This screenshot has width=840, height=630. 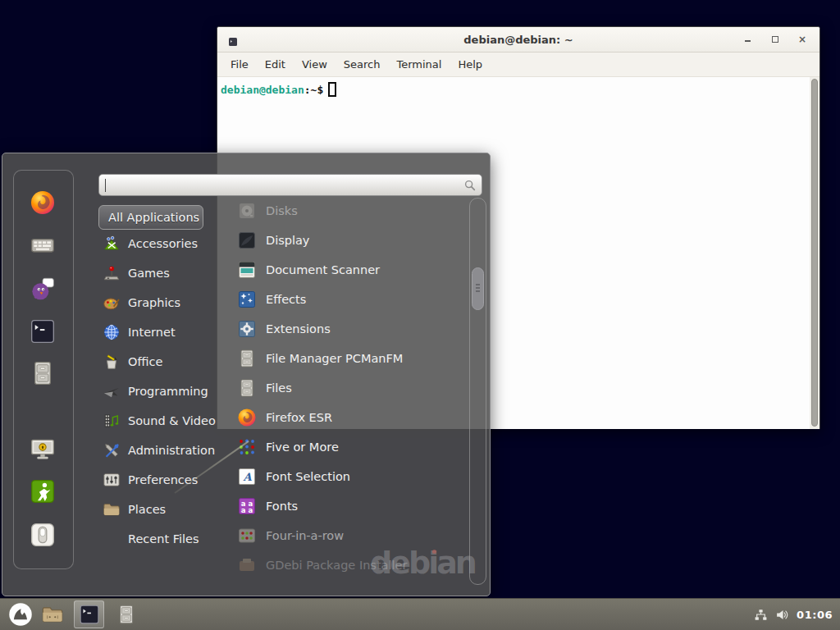 I want to click on app-item-disks: Disks, so click(x=352, y=211).